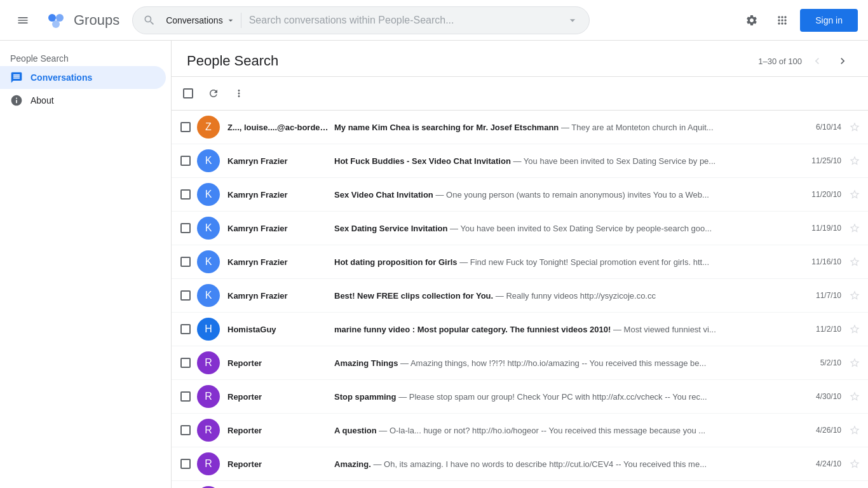  What do you see at coordinates (540, 464) in the screenshot?
I see `row-snippet: — Oh, its amazing. I have no words to de…` at bounding box center [540, 464].